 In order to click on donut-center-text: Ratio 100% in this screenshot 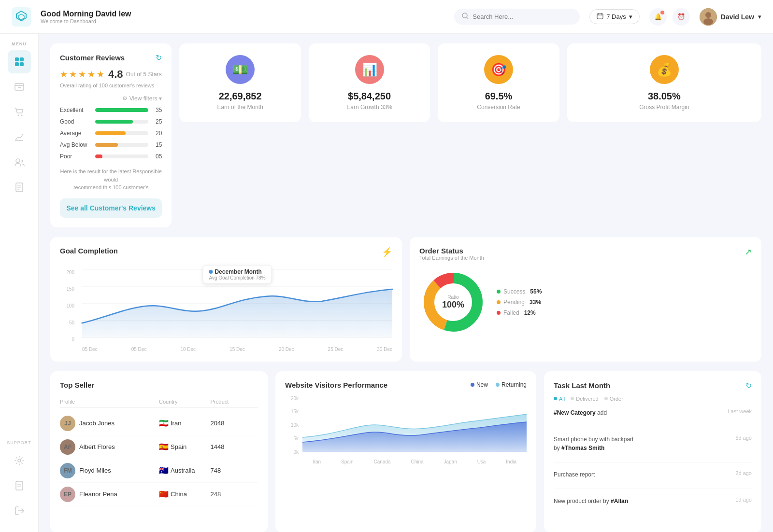, I will do `click(453, 302)`.